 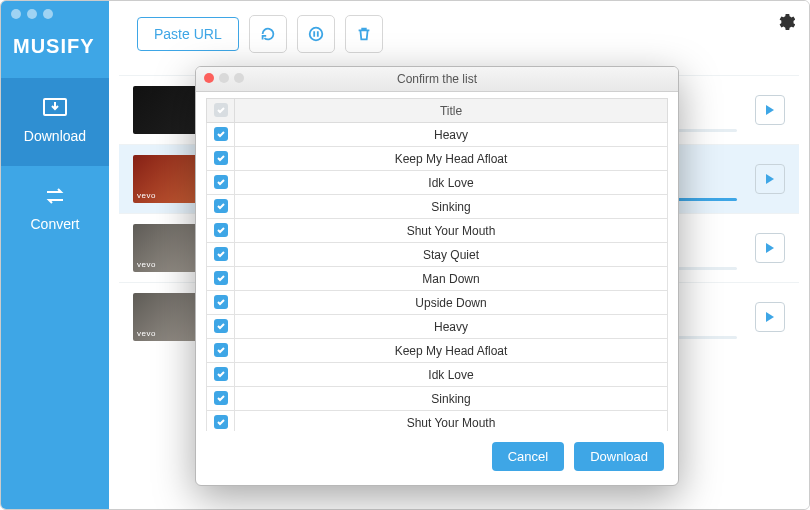 What do you see at coordinates (55, 14) in the screenshot?
I see `window-traffic-lights` at bounding box center [55, 14].